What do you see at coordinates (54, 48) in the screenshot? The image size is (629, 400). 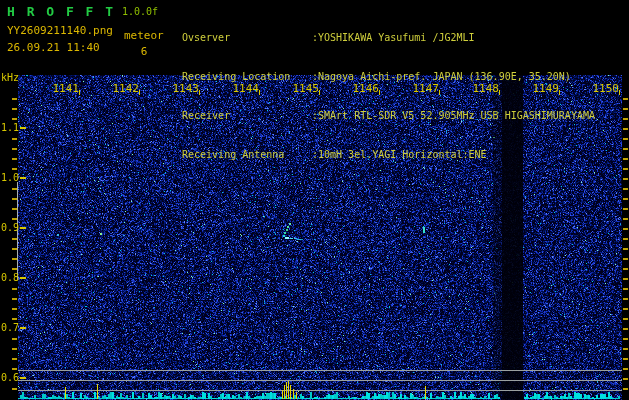 I see `datetime-label: 26.09.21 11:40` at bounding box center [54, 48].